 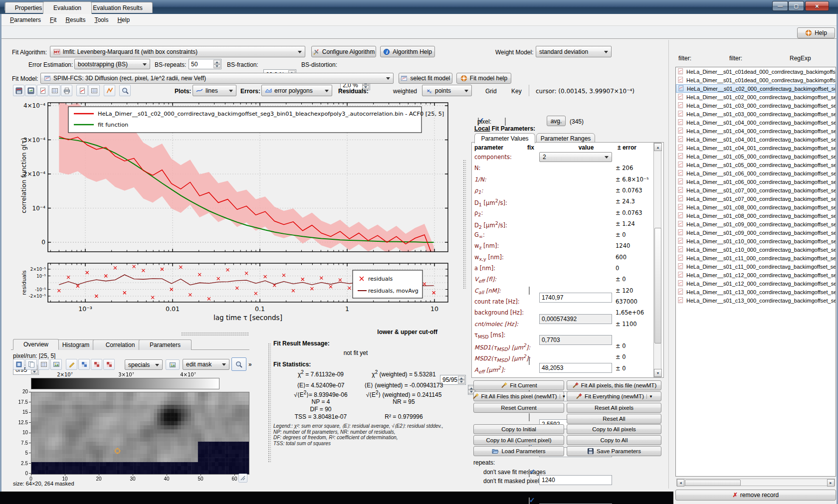 I want to click on vertical-splitter, so click(x=269, y=403).